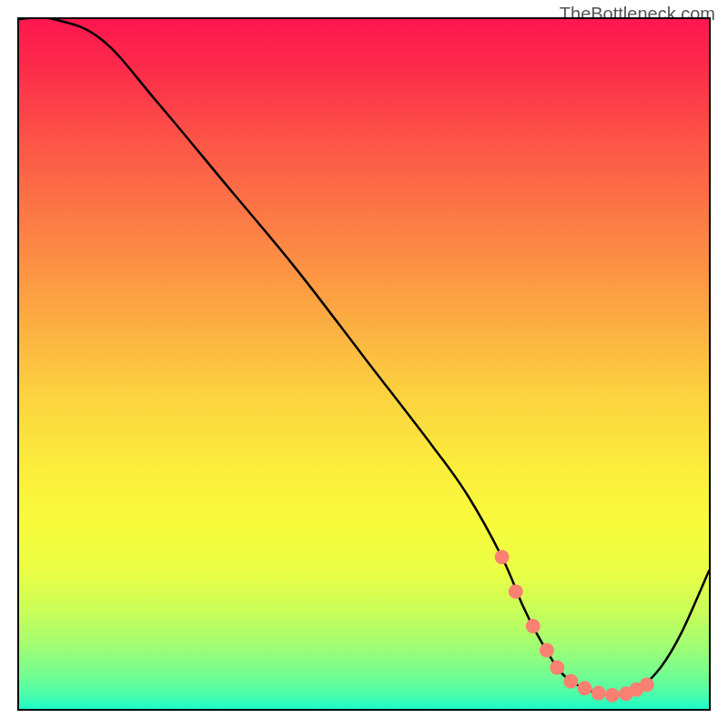 The width and height of the screenshot is (728, 728). I want to click on marker-group, so click(575, 626).